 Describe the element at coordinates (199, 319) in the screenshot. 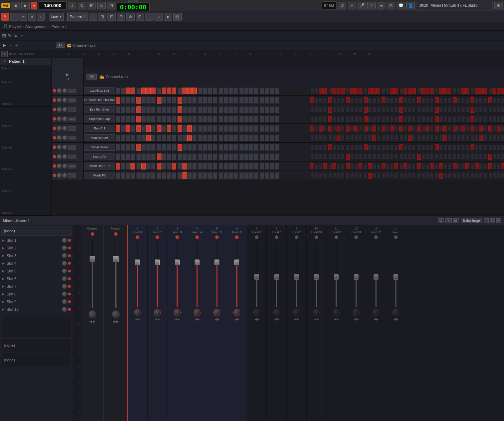

I see `insert-arrow-r-3: ▶` at that location.